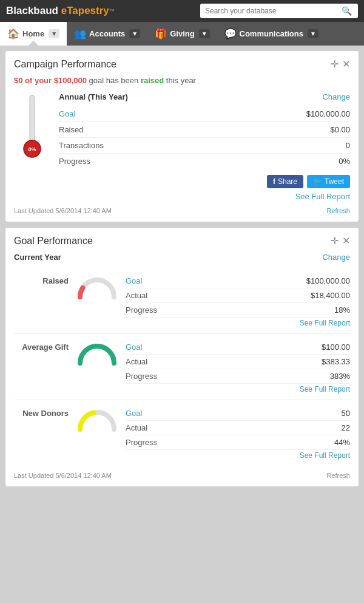 The image size is (364, 603). I want to click on communications-chevron: ▼, so click(313, 34).